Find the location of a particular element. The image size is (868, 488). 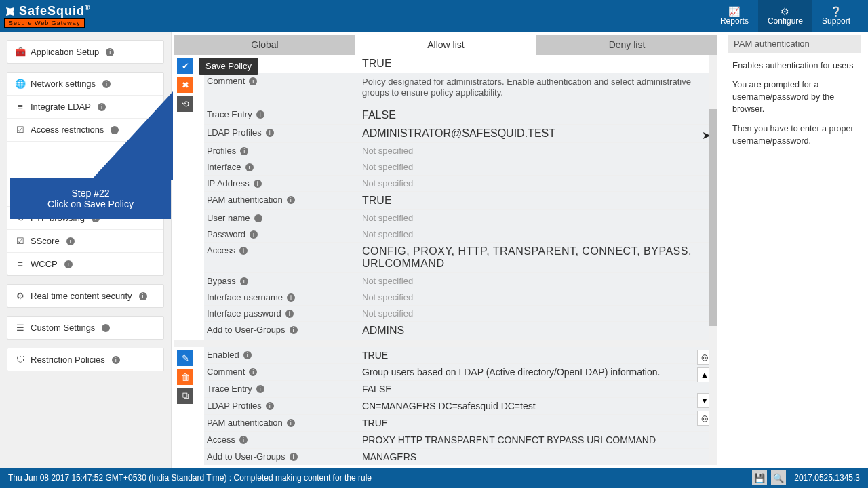

access-value: CONFIG, PROXY, HTTP, TRANSPARENT, CONNEC… is located at coordinates (537, 258).